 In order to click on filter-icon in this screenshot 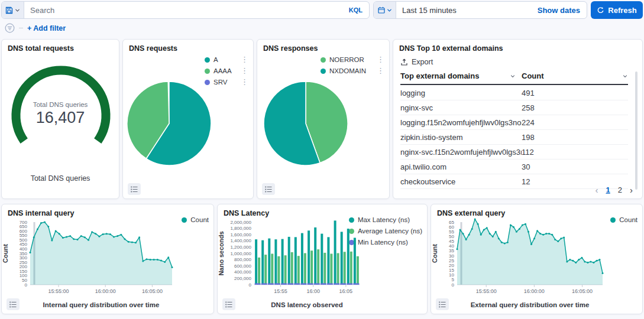, I will do `click(9, 28)`.